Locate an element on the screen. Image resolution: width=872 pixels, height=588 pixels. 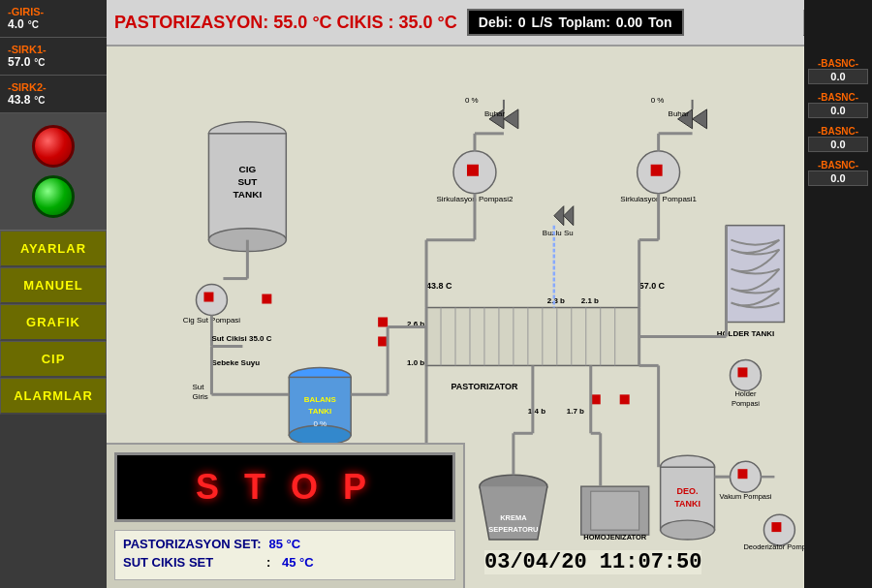
set-values-panel: PASTORIZASYON SET: 85 °C SUT CIKIS SET :… is located at coordinates (285, 555).